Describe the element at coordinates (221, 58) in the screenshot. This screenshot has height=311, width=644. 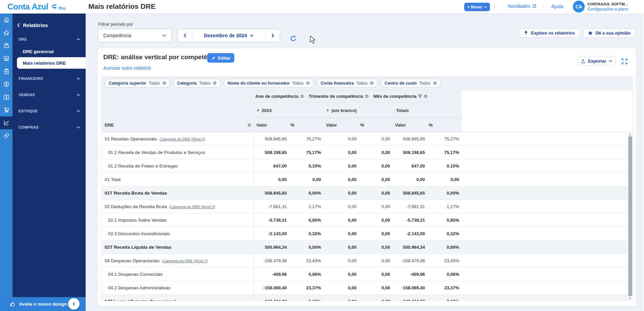
I see `edit-button: Editar` at that location.